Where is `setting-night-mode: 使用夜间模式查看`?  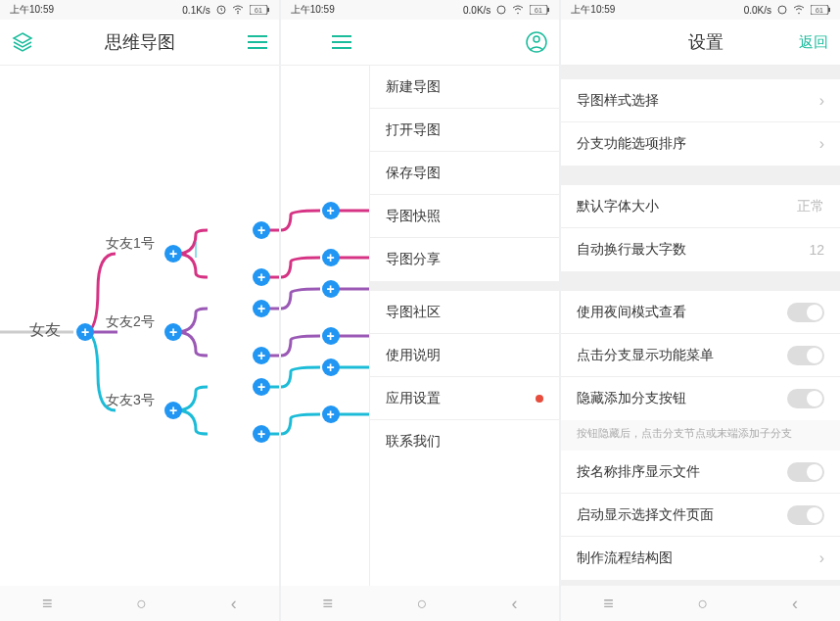 setting-night-mode: 使用夜间模式查看 is located at coordinates (701, 312).